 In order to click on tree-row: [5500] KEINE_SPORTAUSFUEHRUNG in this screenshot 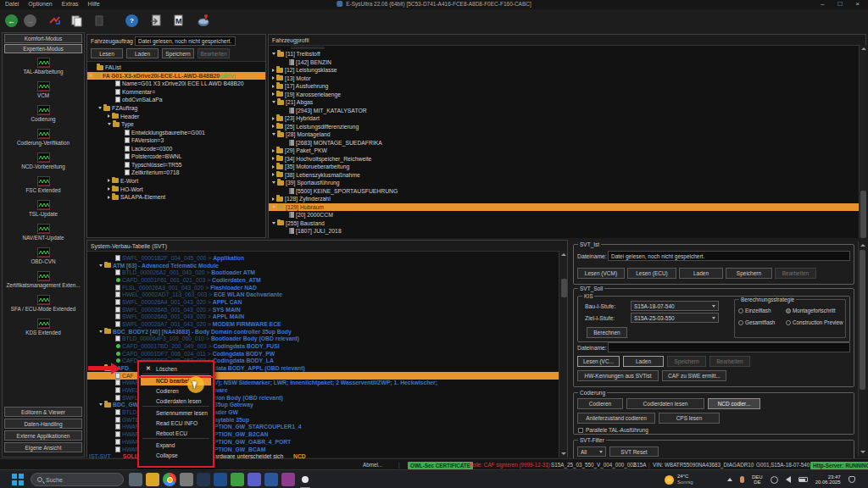, I will do `click(564, 191)`.